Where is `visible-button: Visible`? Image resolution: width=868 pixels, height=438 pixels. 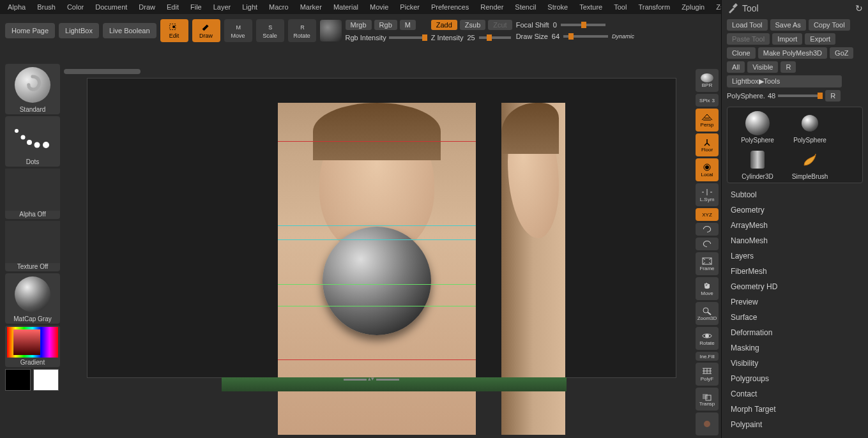 visible-button: Visible is located at coordinates (763, 67).